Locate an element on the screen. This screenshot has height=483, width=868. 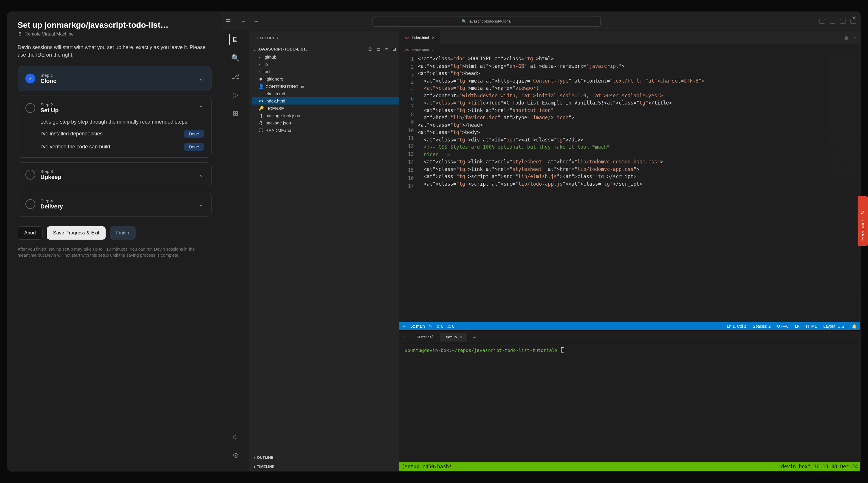
terminal-tab-setup: setup ✕ is located at coordinates (454, 337).